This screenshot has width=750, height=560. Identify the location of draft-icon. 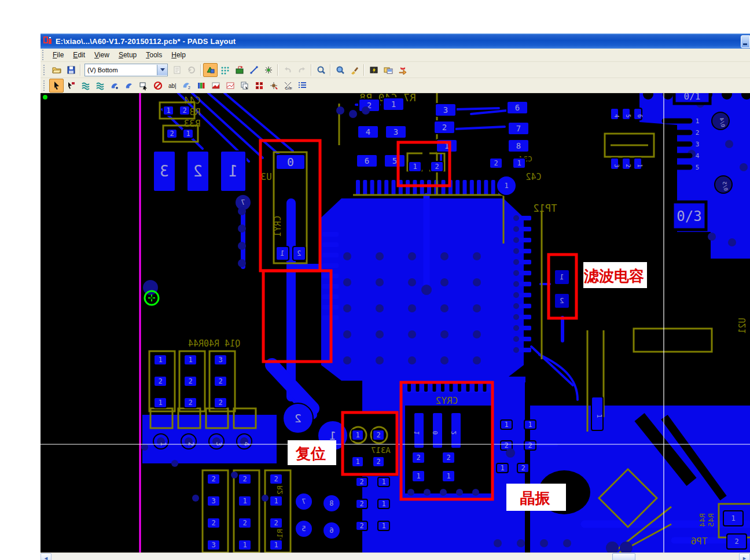
(211, 70).